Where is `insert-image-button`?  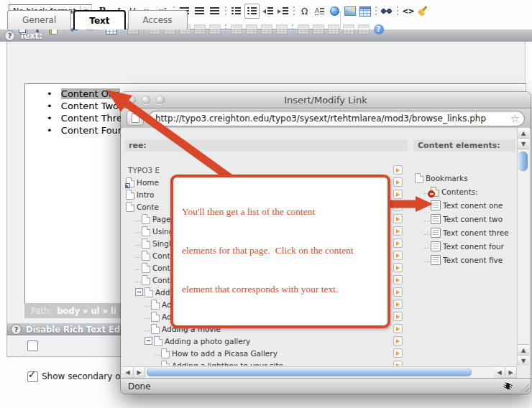 insert-image-button is located at coordinates (349, 11).